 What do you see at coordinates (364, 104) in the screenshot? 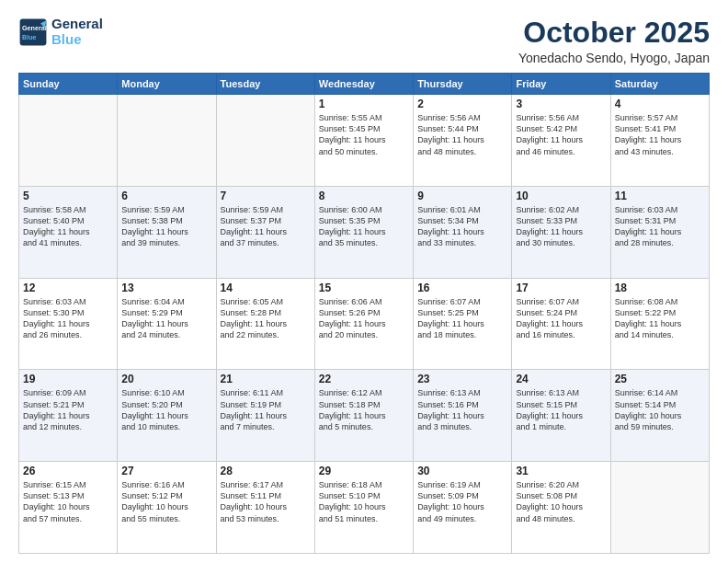
I see `day-number: 1` at bounding box center [364, 104].